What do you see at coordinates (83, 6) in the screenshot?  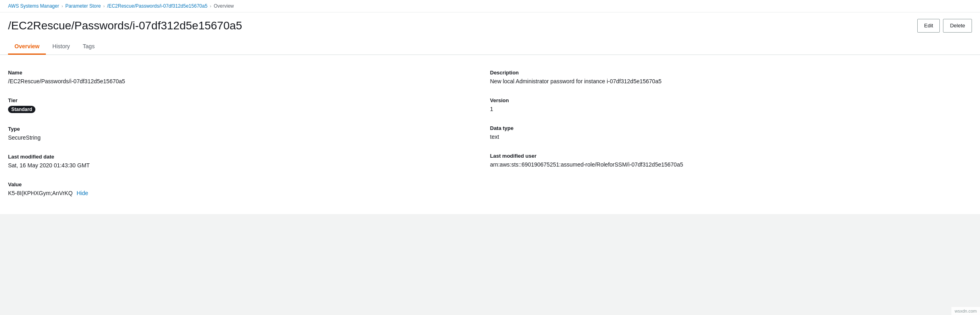 I see `breadcrumb-link-parameter-store: Parameter Store` at bounding box center [83, 6].